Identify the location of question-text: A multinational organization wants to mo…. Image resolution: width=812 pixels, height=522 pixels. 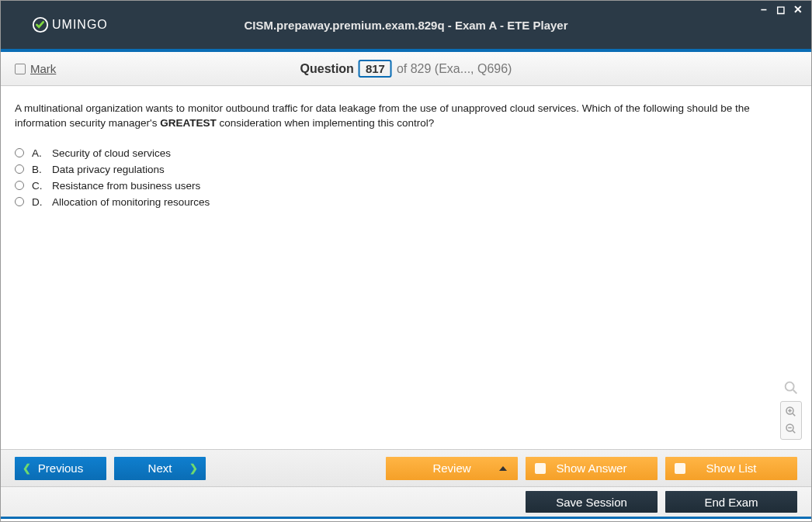
(406, 116).